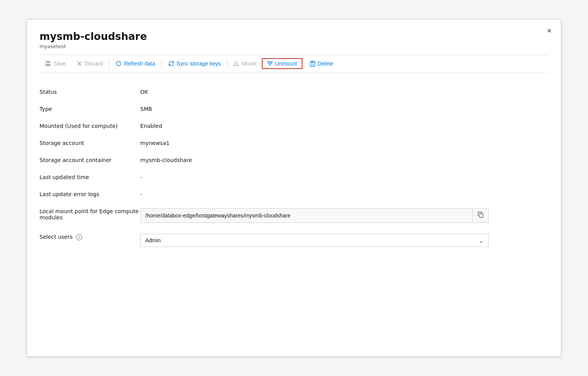  I want to click on field-row-last-updated: Last updated time -, so click(294, 177).